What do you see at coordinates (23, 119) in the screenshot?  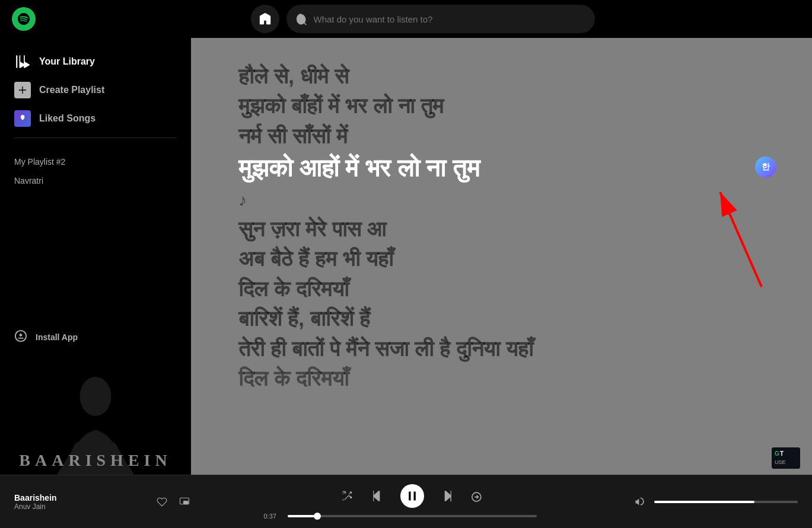 I see `liked-songs-icon` at bounding box center [23, 119].